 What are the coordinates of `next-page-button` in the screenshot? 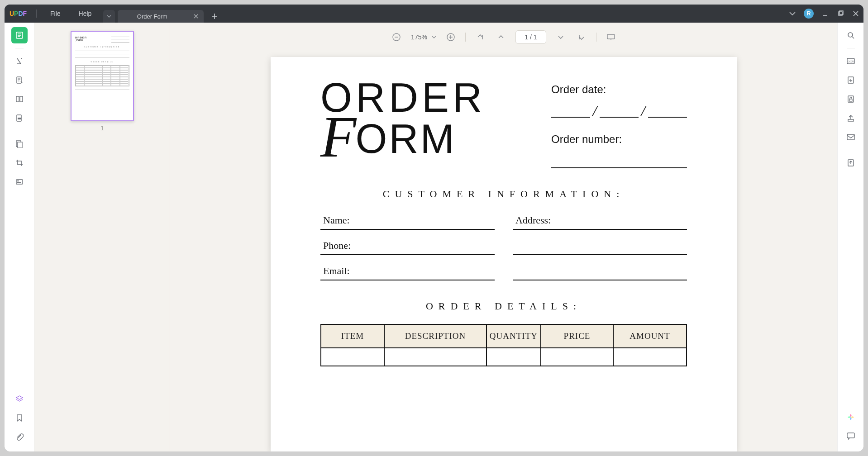 It's located at (561, 37).